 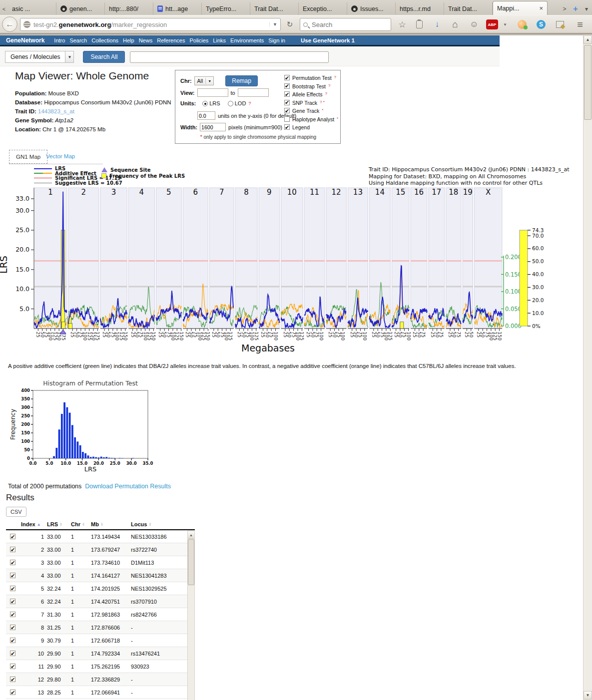 What do you see at coordinates (219, 40) in the screenshot?
I see `nav-item-links: Links` at bounding box center [219, 40].